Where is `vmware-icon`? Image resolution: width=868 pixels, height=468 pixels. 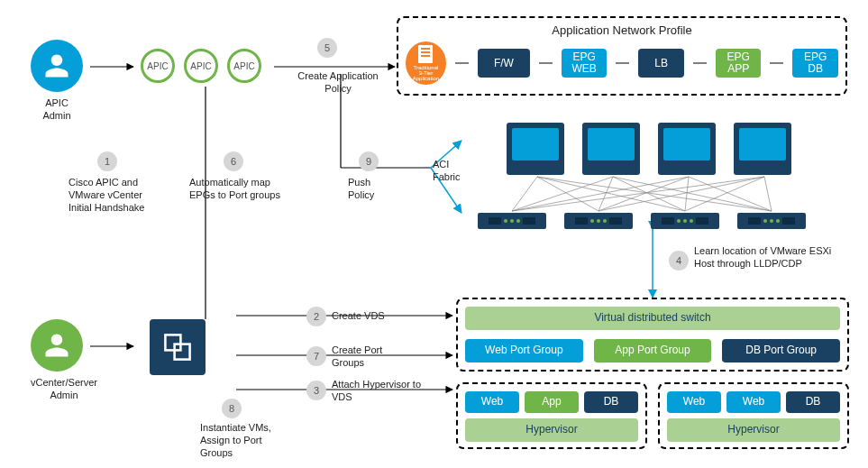 vmware-icon is located at coordinates (178, 347).